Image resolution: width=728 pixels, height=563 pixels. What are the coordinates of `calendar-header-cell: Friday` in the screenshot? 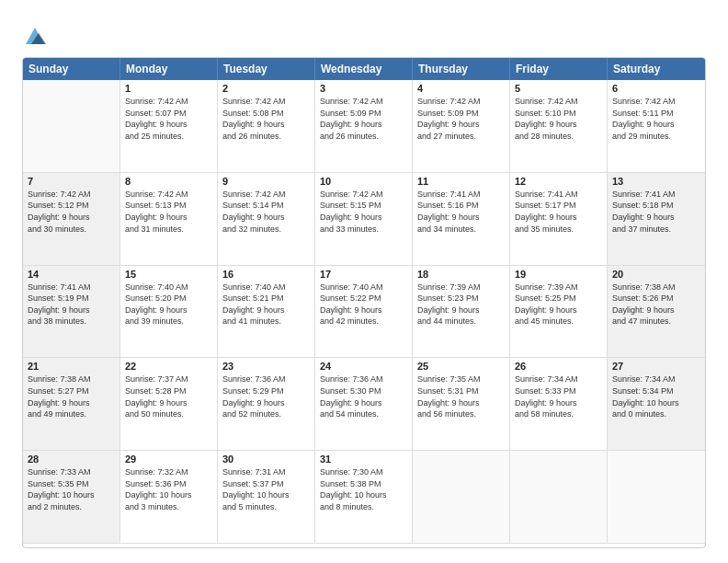 It's located at (559, 69).